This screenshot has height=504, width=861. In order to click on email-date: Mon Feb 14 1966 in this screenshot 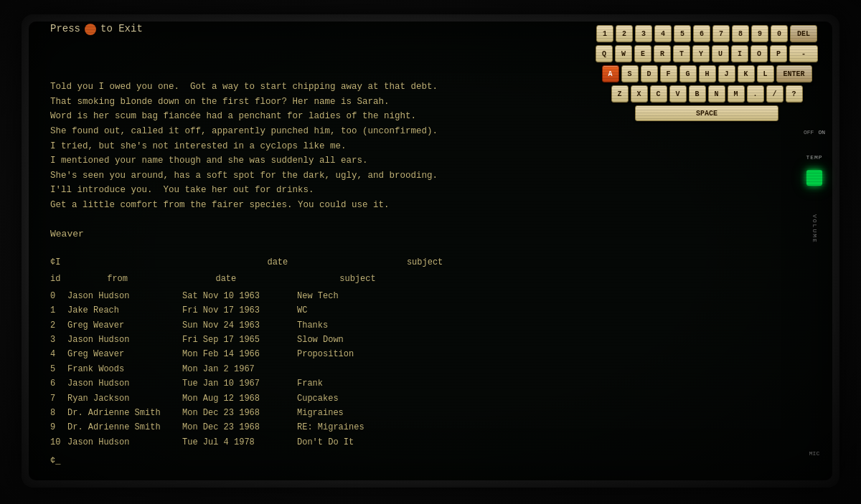, I will do `click(240, 354)`.